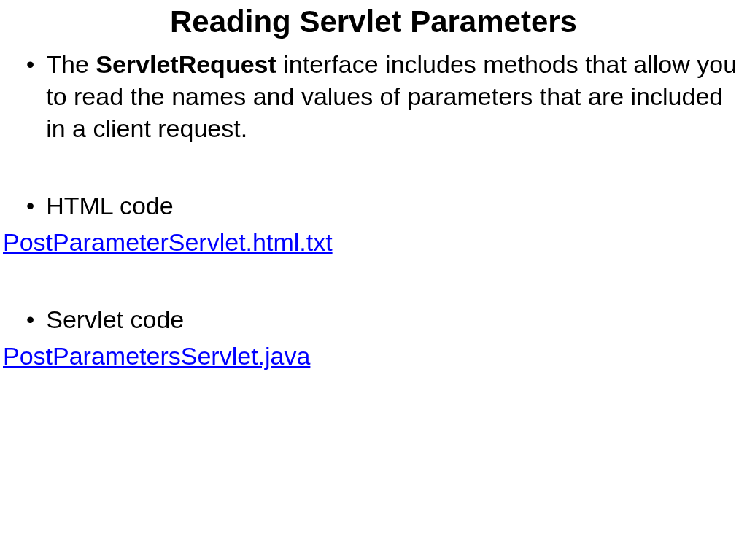  What do you see at coordinates (371, 242) in the screenshot?
I see `link-line-1: PostParameterServlet.html.txt` at bounding box center [371, 242].